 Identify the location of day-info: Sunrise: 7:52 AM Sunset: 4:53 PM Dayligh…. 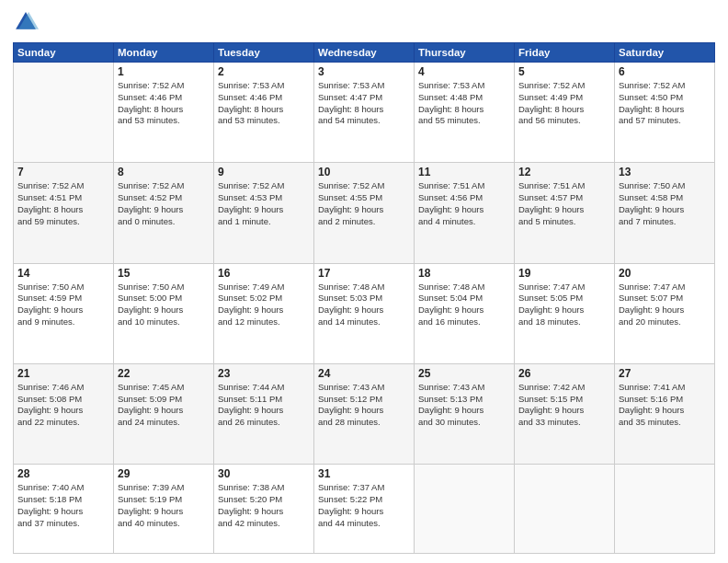
(264, 204).